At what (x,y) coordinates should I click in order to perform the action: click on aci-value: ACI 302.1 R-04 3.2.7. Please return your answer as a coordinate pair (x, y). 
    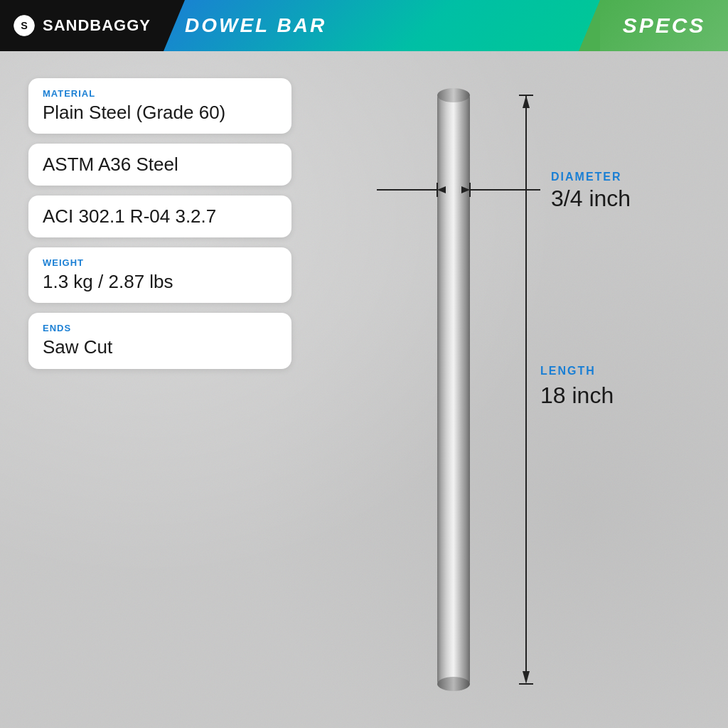
    Looking at the image, I should click on (160, 216).